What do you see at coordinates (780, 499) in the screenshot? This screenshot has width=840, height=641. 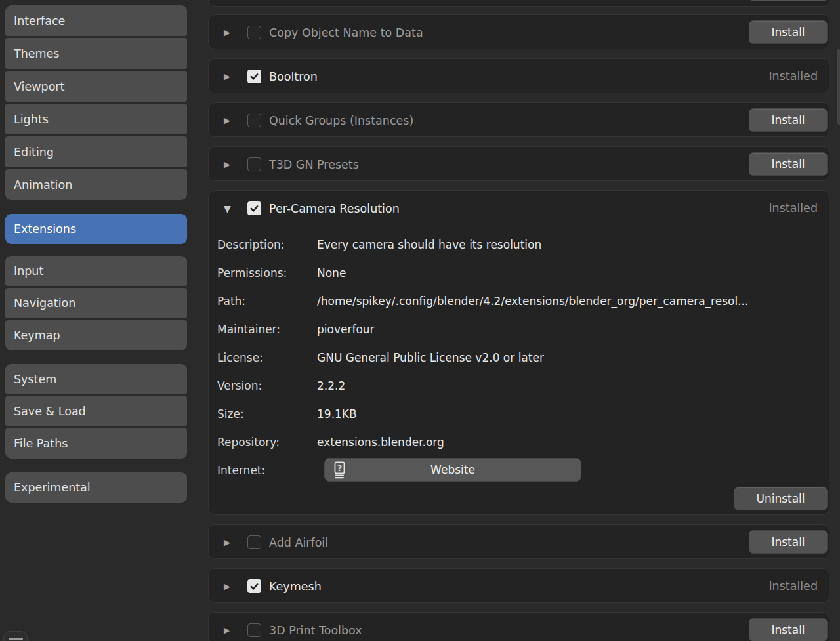 I see `uninstall-button-label: Uninstall` at bounding box center [780, 499].